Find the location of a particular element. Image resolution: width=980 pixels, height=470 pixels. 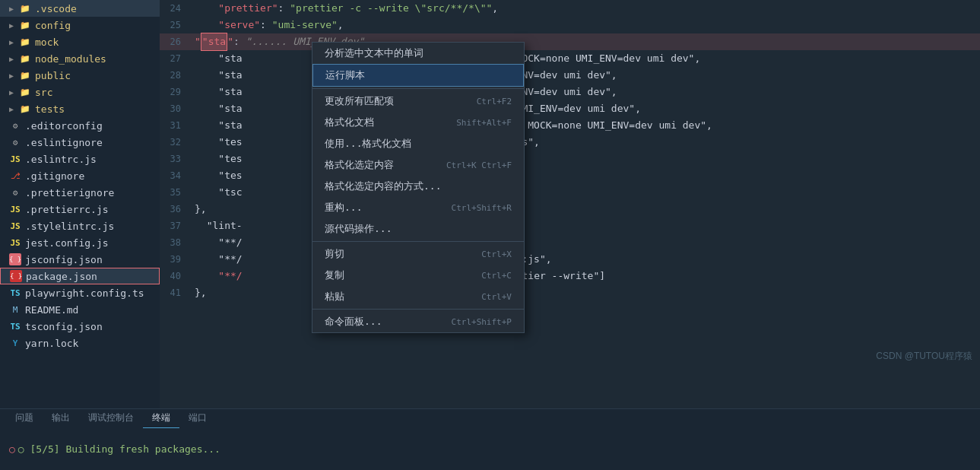

sidebar-item-prettierrc: JS.prettierrc.js is located at coordinates (80, 209).